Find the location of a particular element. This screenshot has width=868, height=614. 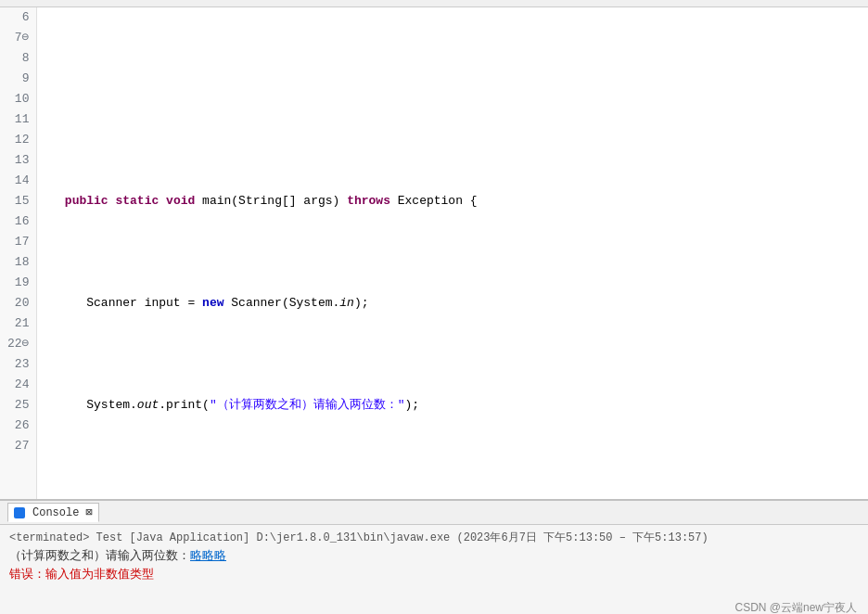

ln-14: 14 is located at coordinates (19, 181).